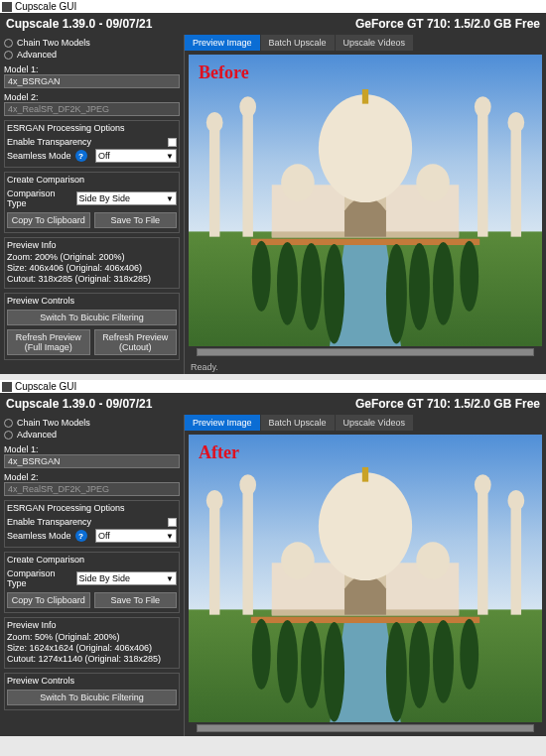  Describe the element at coordinates (91, 258) in the screenshot. I see `zoom-info: Zoom: 200% (Original: 200%)` at that location.